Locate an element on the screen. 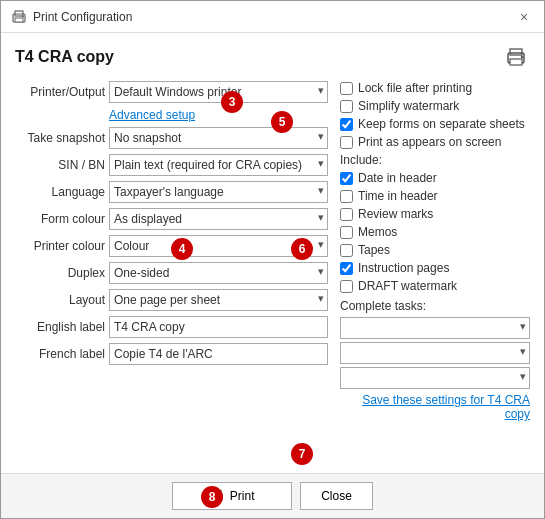 The width and height of the screenshot is (545, 519). form-colour-select: As displayed is located at coordinates (218, 219).